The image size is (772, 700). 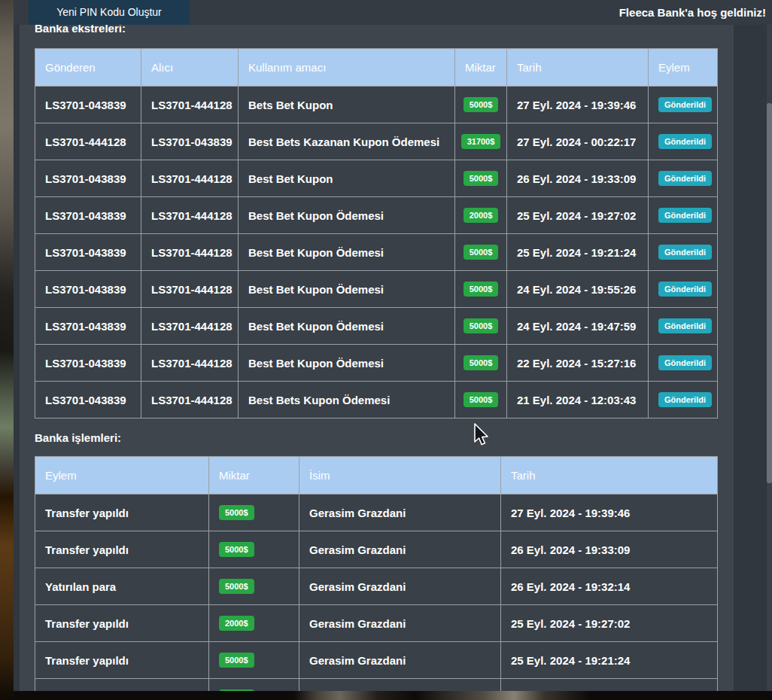 What do you see at coordinates (576, 215) in the screenshot?
I see `cell-text: 25 Eyl. 2024 - 19:27:02` at bounding box center [576, 215].